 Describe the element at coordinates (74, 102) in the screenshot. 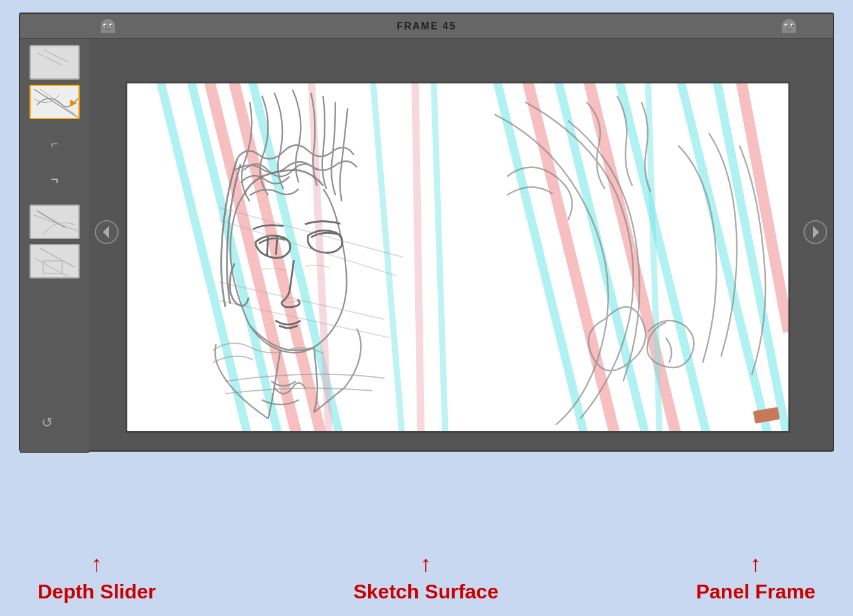

I see `thumb-play-icon: ▶` at that location.